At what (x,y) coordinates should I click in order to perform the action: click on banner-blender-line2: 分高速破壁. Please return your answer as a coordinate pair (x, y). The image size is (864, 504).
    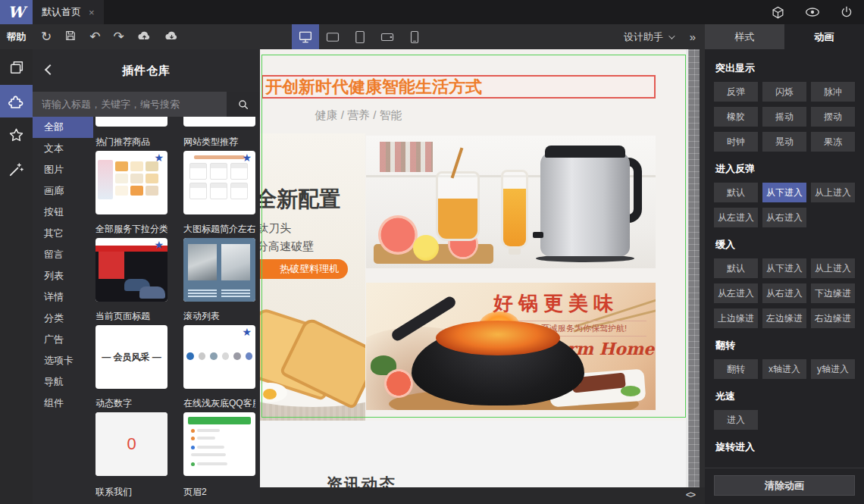
    Looking at the image, I should click on (286, 247).